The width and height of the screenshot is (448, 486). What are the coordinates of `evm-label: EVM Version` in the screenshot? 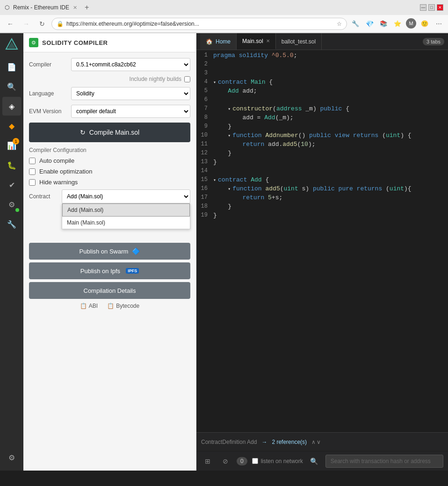 It's located at (50, 111).